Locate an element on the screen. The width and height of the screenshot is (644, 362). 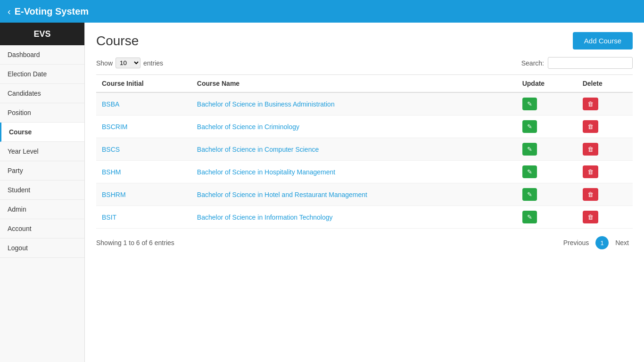
sidebar-item-year-level: Year Level is located at coordinates (42, 152).